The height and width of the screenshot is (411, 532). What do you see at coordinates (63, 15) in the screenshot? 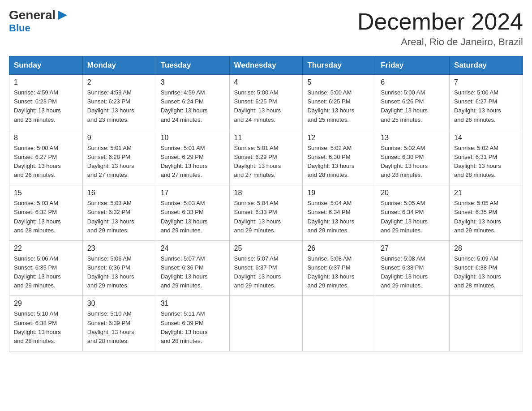
I see `logo-arrow-icon` at bounding box center [63, 15].